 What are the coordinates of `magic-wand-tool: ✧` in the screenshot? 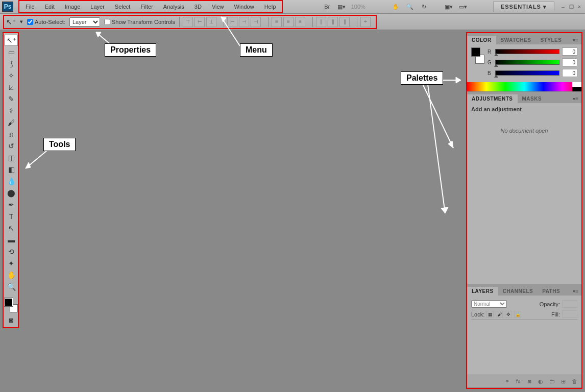 It's located at (11, 76).